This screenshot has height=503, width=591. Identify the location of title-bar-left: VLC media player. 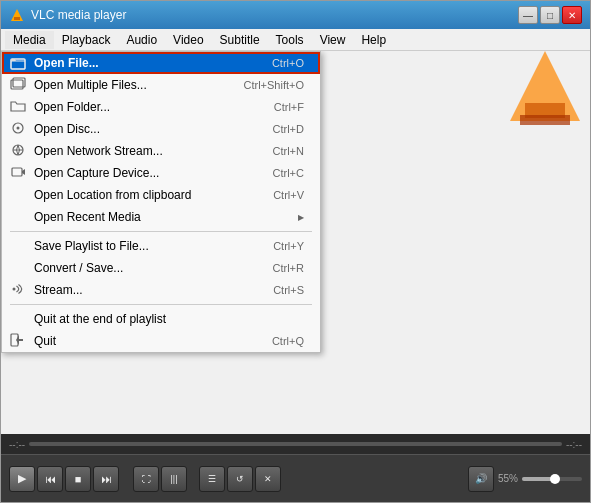
(68, 15).